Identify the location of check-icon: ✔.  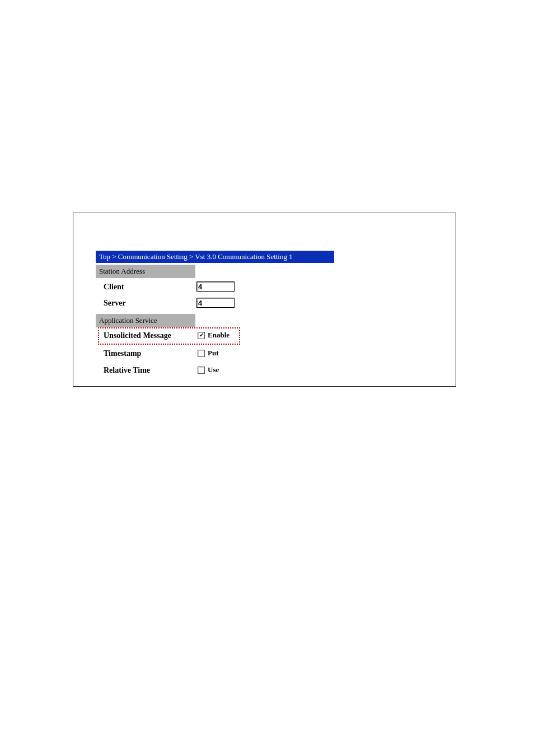
(202, 335).